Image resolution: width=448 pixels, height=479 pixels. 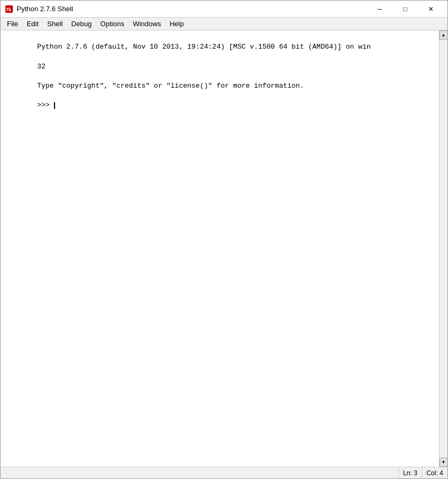 What do you see at coordinates (55, 24) in the screenshot?
I see `menu-shell: Shell` at bounding box center [55, 24].